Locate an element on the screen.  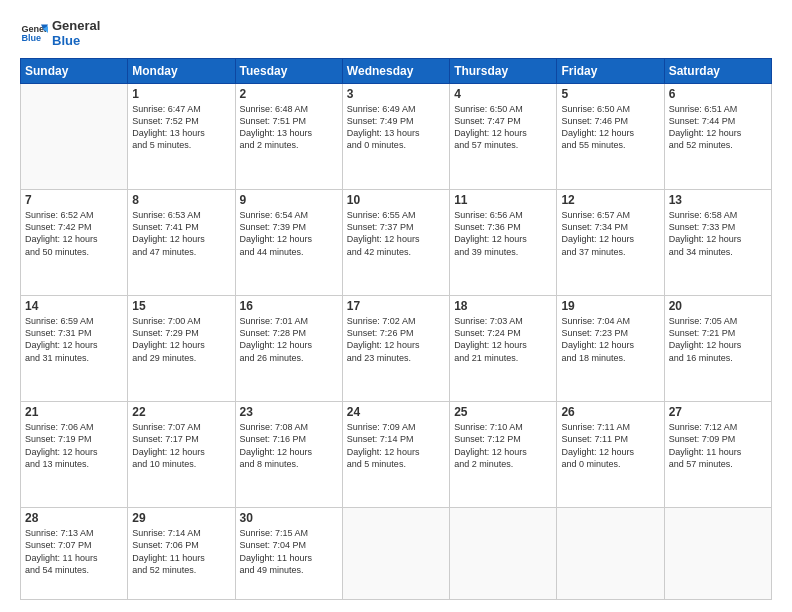
day-number: 30 is located at coordinates (289, 518).